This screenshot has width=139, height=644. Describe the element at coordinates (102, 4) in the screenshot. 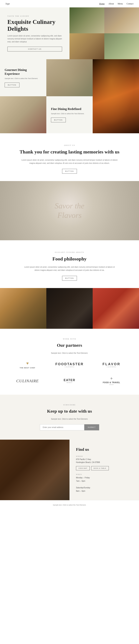

I see `nav-home: Home` at that location.